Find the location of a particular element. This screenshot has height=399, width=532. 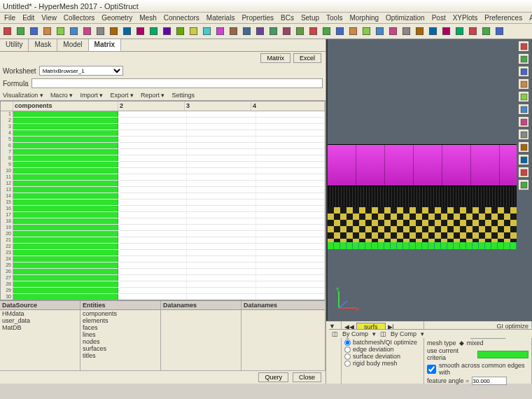

table-row: 21 is located at coordinates (162, 241).